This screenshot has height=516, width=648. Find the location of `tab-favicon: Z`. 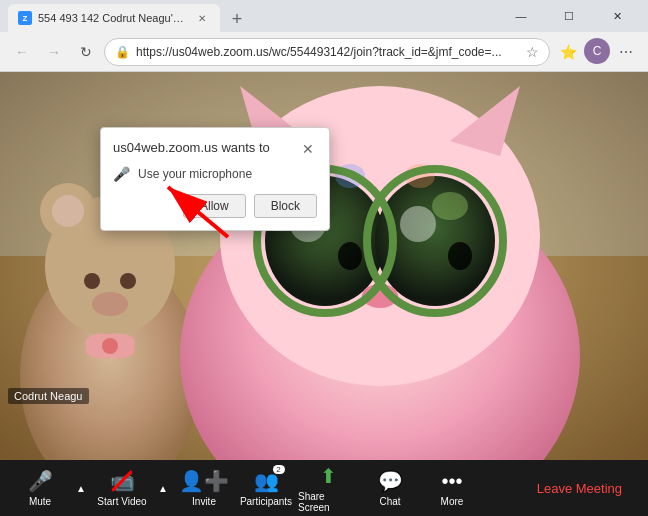

tab-favicon: Z is located at coordinates (25, 18).